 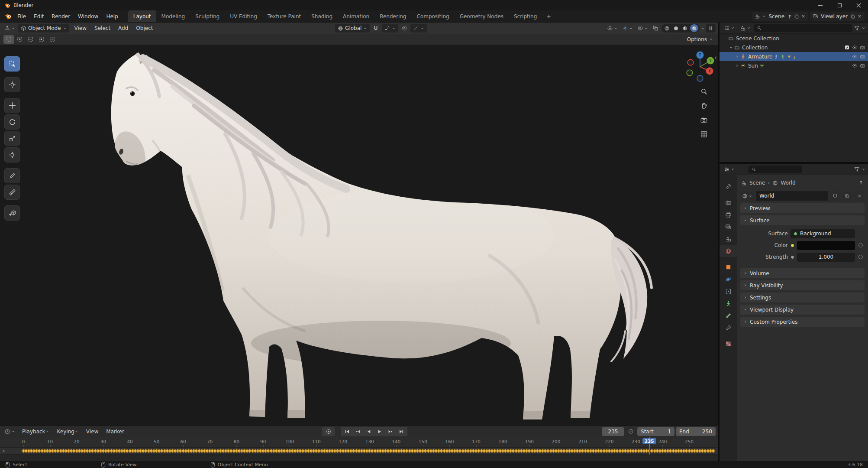 What do you see at coordinates (728, 251) in the screenshot?
I see `properties-tab-world` at bounding box center [728, 251].